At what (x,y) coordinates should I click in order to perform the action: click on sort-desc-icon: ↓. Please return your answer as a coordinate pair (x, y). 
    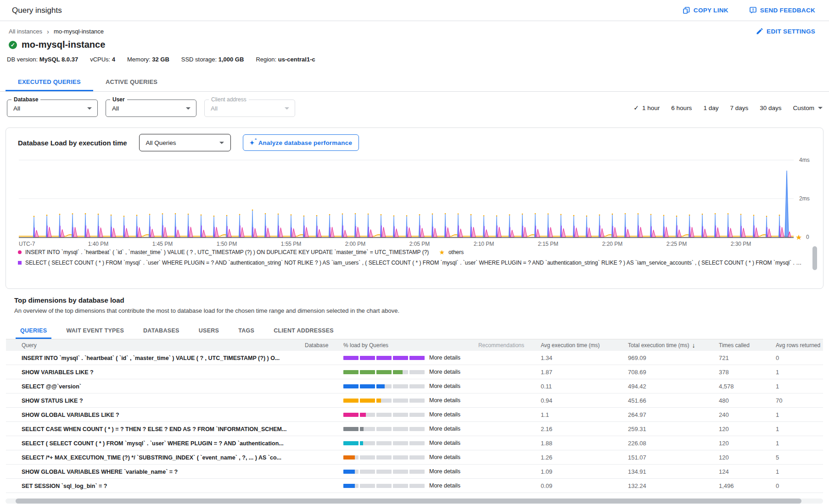
    Looking at the image, I should click on (693, 345).